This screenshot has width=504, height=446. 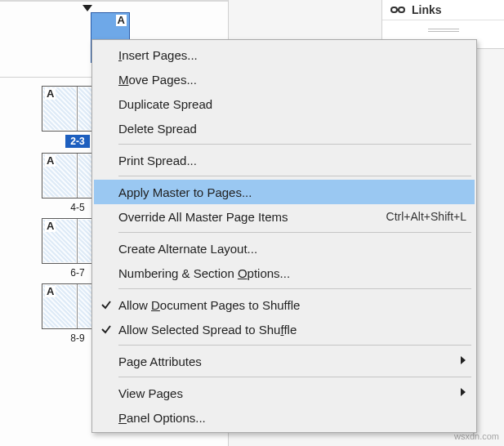 I want to click on menu-item-label: Insert Pages..., so click(x=292, y=56).